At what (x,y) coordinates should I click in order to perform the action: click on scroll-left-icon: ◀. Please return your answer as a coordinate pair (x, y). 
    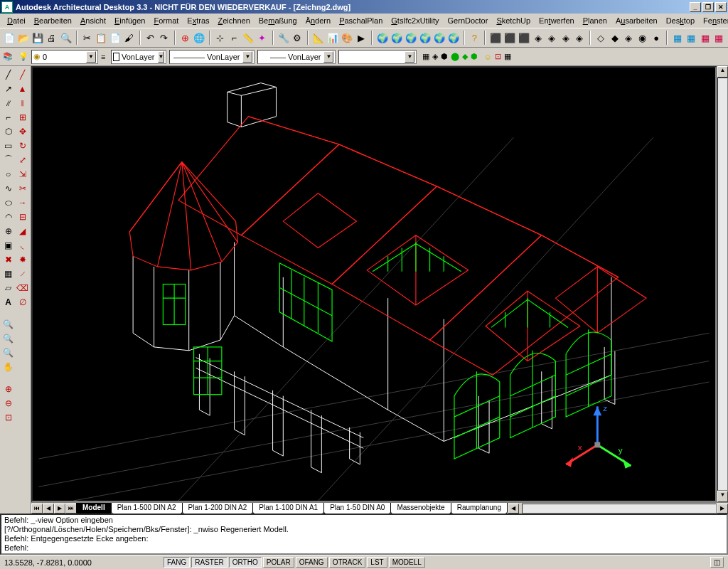
    Looking at the image, I should click on (513, 509).